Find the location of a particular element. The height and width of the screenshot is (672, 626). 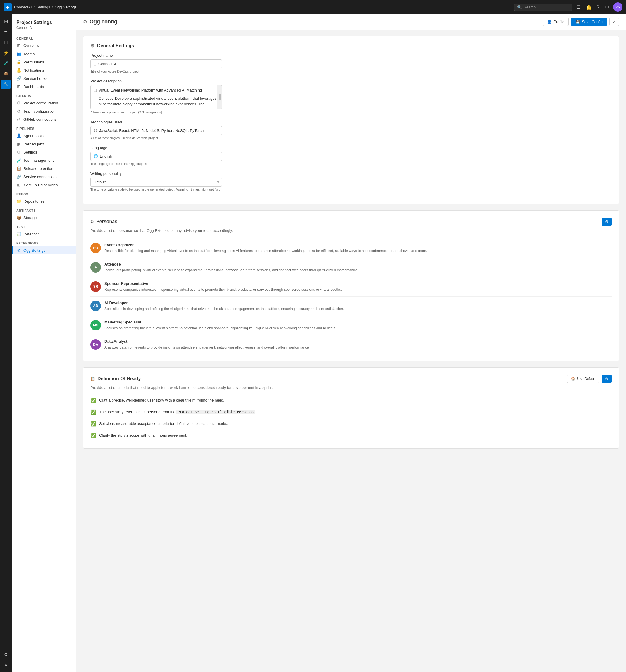

description-line2: Concept: Develop a sophisticated virtual… is located at coordinates (159, 101).